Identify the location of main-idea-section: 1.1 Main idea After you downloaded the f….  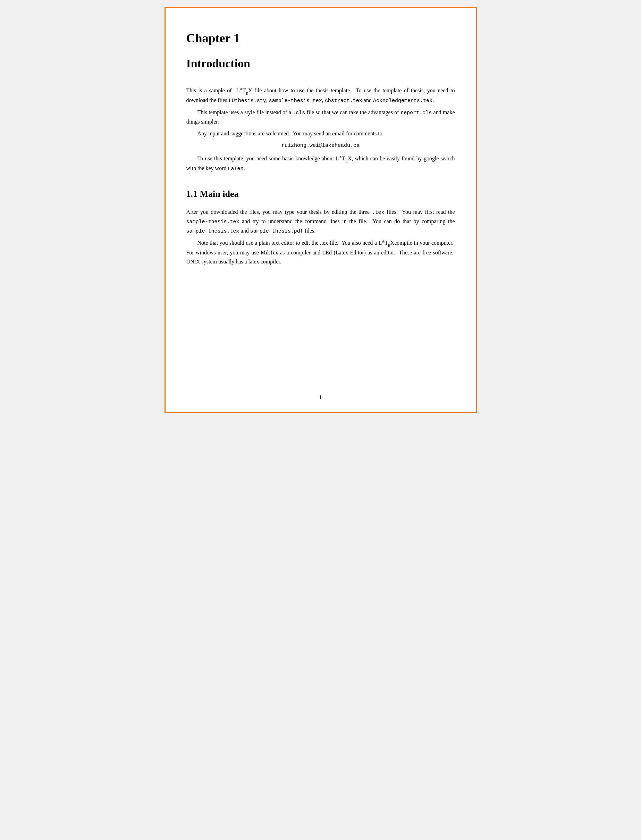
(320, 227).